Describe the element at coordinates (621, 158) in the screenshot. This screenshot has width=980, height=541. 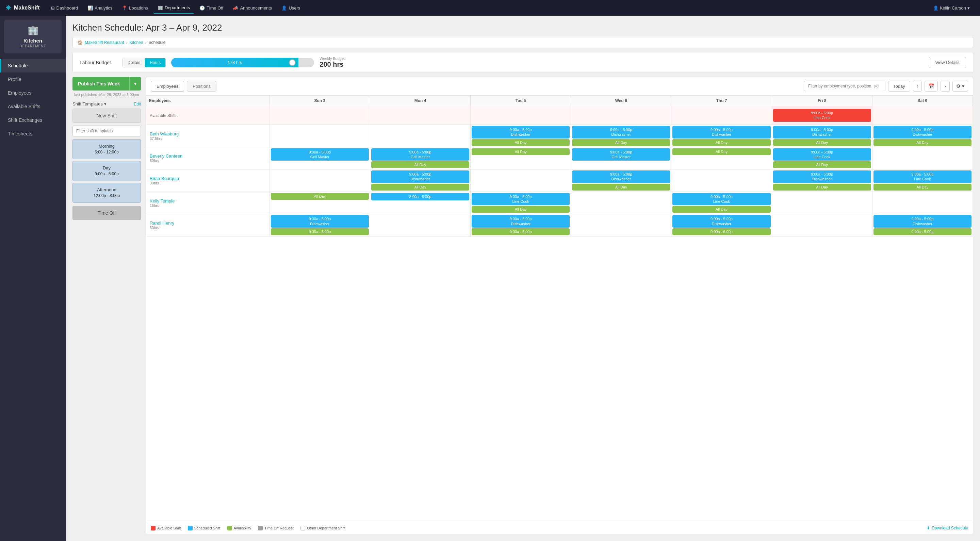
I see `cell-beverly-wed: 9:00a - 5:00p Grill Master` at that location.